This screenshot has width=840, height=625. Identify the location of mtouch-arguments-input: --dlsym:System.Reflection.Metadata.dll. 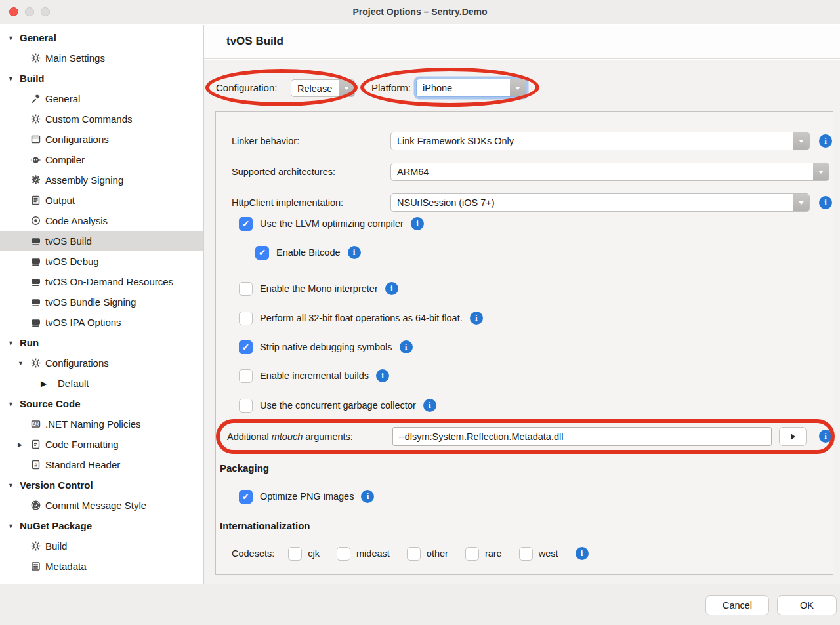
(582, 437).